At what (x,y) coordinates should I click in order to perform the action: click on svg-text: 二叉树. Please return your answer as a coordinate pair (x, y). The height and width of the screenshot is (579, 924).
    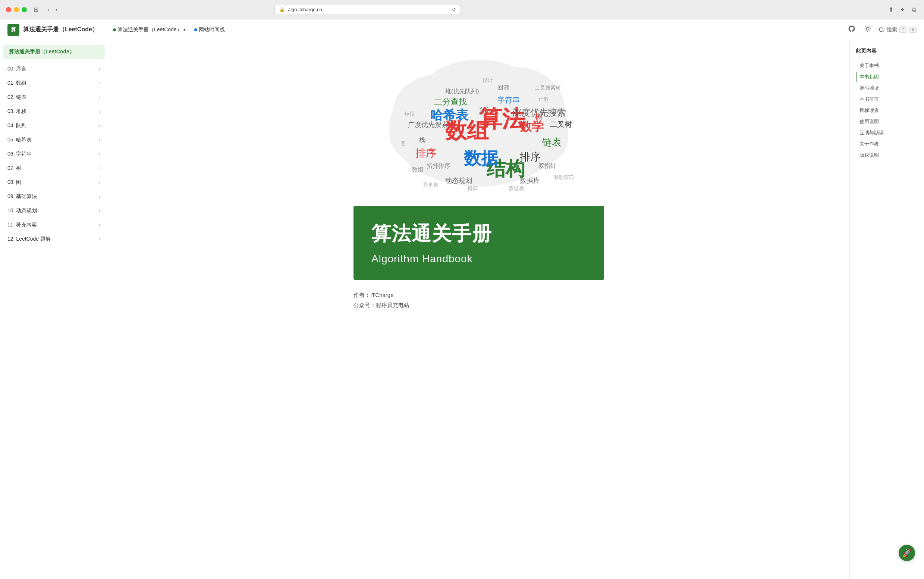
    Looking at the image, I should click on (561, 124).